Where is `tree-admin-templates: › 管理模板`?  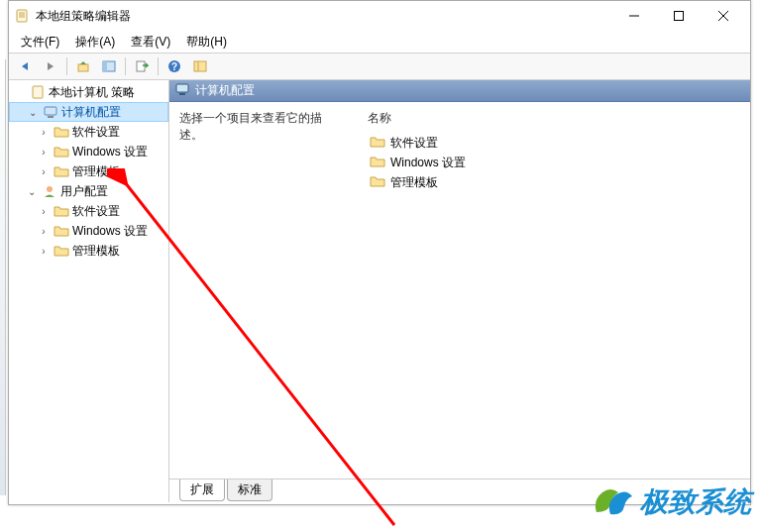
tree-admin-templates: › 管理模板 is located at coordinates (89, 171).